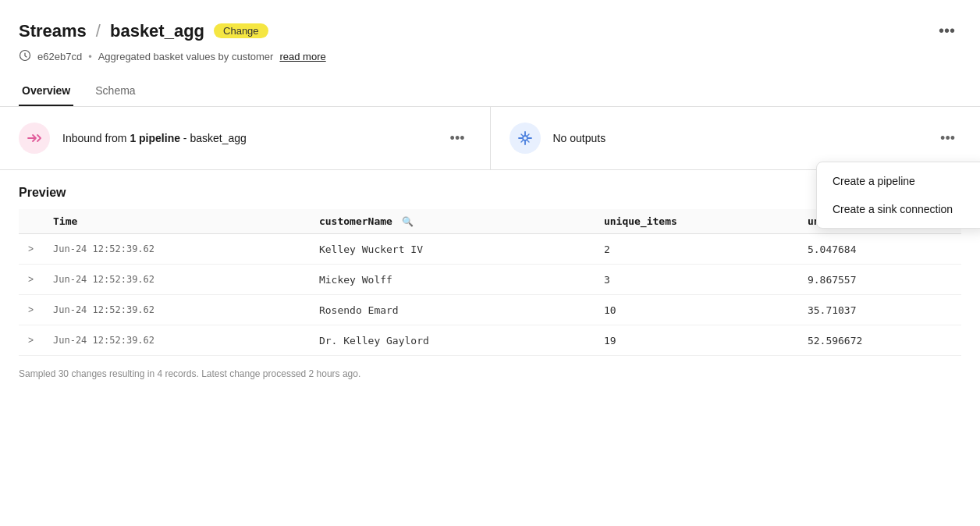 This screenshot has height=526, width=980. What do you see at coordinates (46, 91) in the screenshot?
I see `tab-overview: Overview` at bounding box center [46, 91].